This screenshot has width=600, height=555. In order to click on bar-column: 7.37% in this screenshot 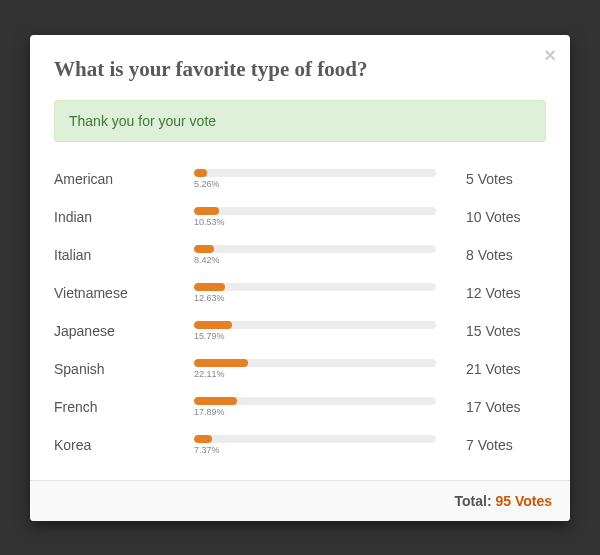, I will do `click(330, 445)`.